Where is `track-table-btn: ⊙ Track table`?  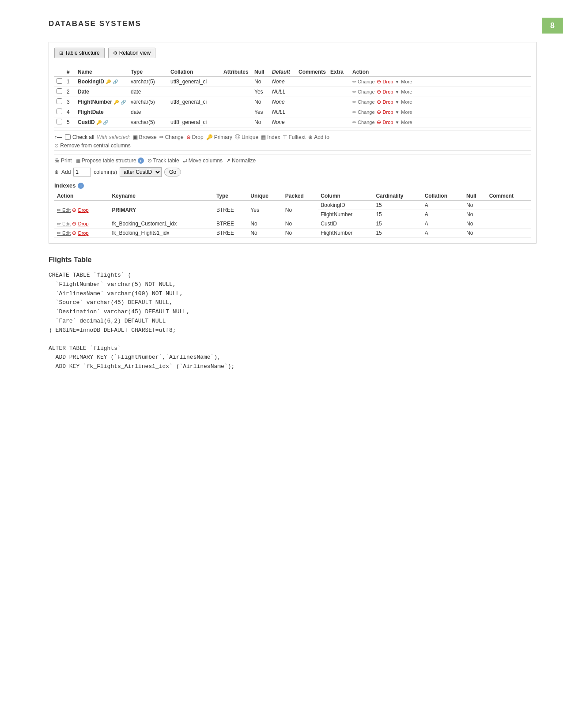 track-table-btn: ⊙ Track table is located at coordinates (163, 161).